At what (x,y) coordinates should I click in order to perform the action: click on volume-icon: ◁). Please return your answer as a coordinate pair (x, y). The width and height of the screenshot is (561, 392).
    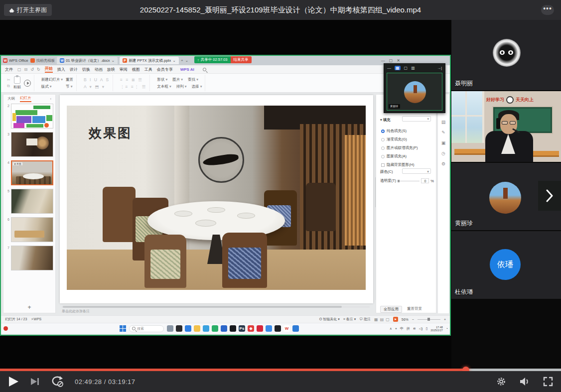
    Looking at the image, I should click on (421, 329).